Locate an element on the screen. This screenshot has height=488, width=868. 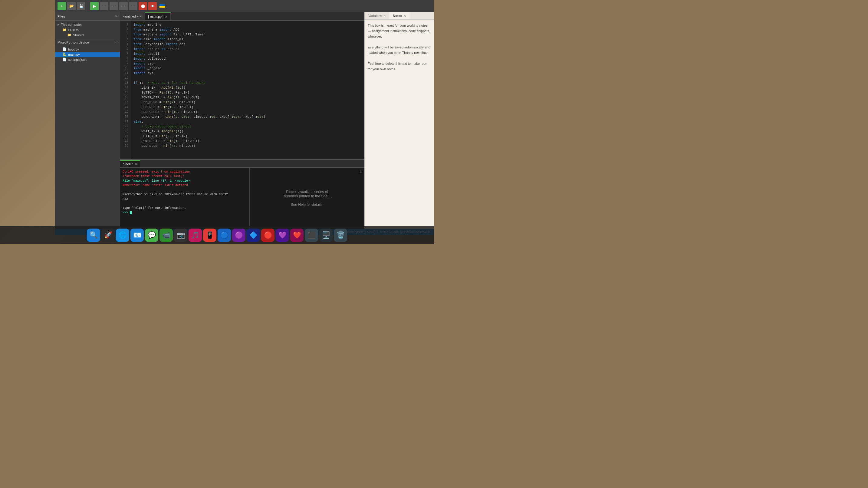
dock: 🔍 🚀 🌐 📧 💬 📹 📷 🎵 📱 🔵 🟣 🔷 🔴 💜 ❤️ ⬛ 🖥️ 🗑️ is located at coordinates (217, 235).